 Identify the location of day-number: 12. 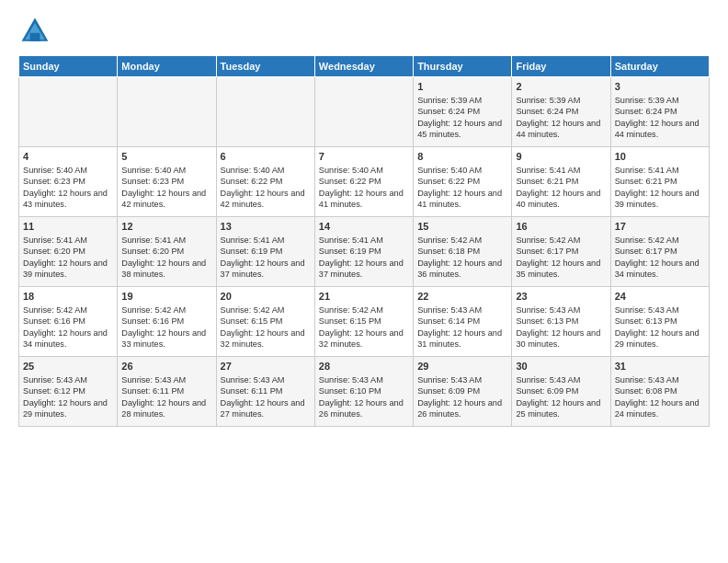
(166, 226).